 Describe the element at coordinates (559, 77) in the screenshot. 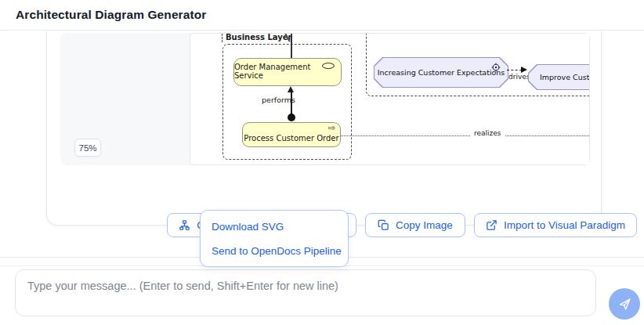

I see `node-label: Improve Custom` at that location.